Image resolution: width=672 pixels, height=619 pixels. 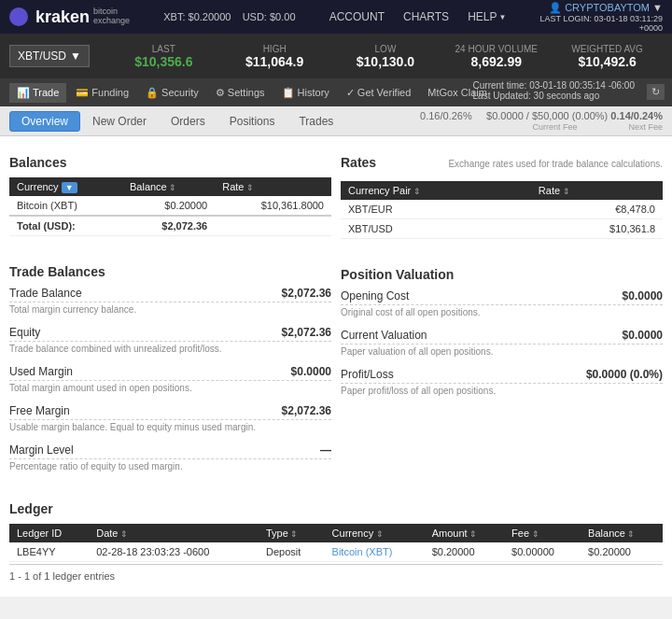 What do you see at coordinates (465, 533) in the screenshot?
I see `ledger-col-amount: Amount` at bounding box center [465, 533].